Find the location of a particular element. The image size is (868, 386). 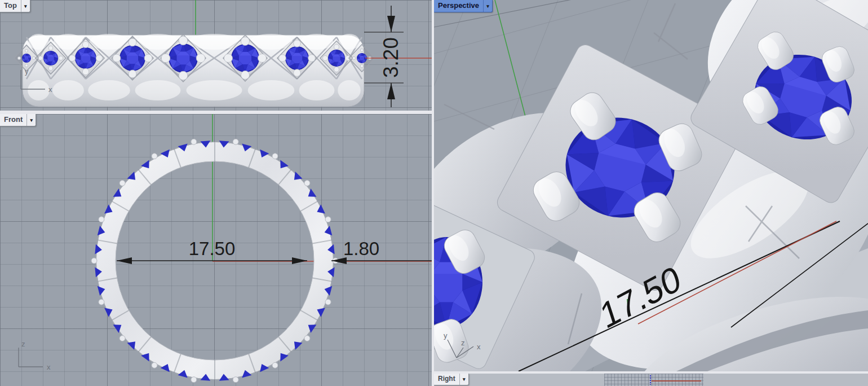

viewport-tab-top-dropdown: ▾ is located at coordinates (25, 6).